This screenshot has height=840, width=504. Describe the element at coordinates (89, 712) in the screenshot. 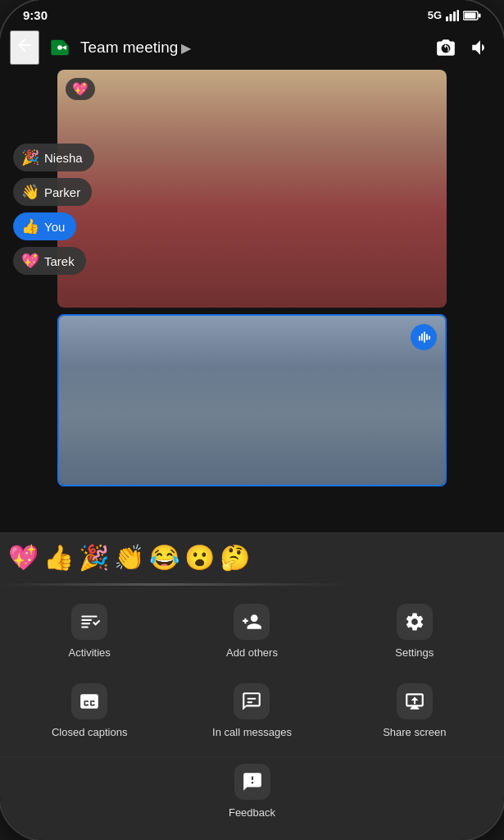

I see `menu-item-closed-captions: Closed captions` at that location.